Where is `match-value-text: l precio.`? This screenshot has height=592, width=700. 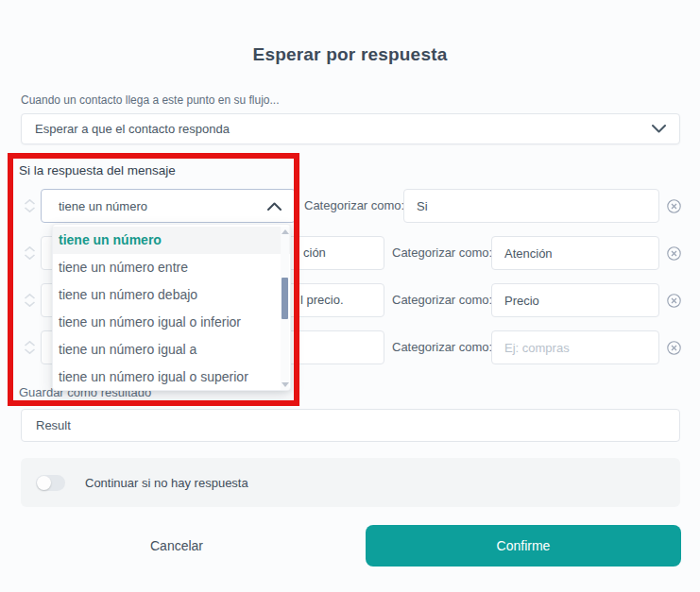 match-value-text: l precio. is located at coordinates (322, 300).